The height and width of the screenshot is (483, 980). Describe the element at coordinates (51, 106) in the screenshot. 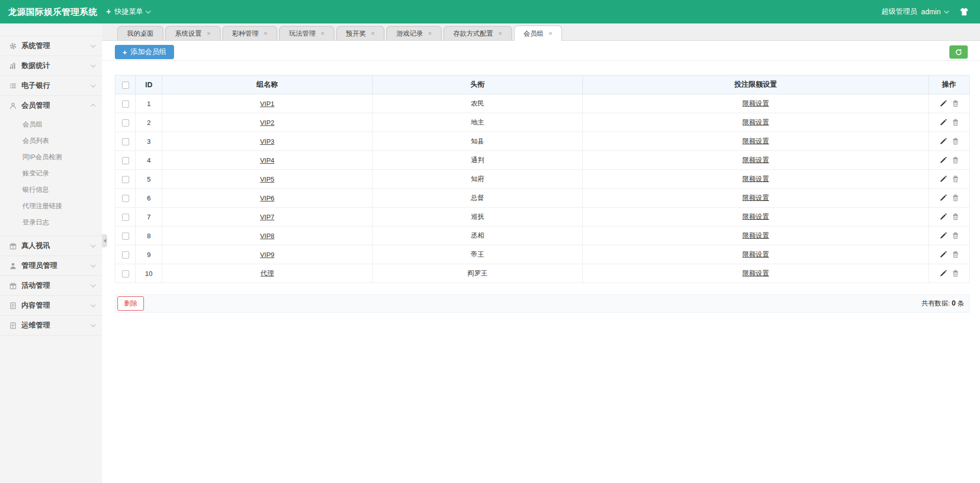

I see `sidebar-item-3: 会员管理` at that location.